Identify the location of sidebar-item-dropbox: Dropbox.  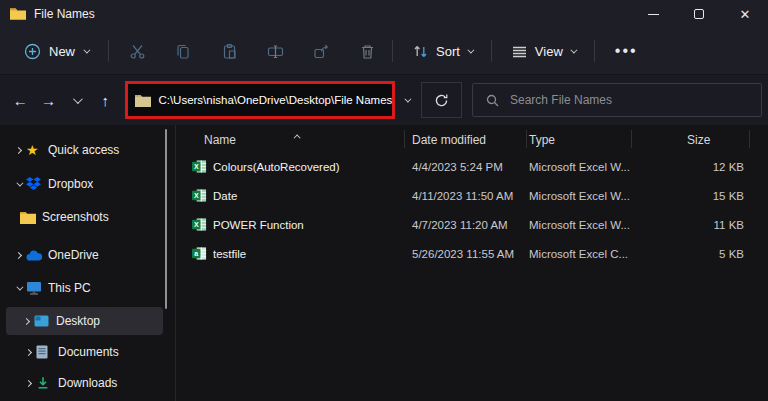
(82, 184).